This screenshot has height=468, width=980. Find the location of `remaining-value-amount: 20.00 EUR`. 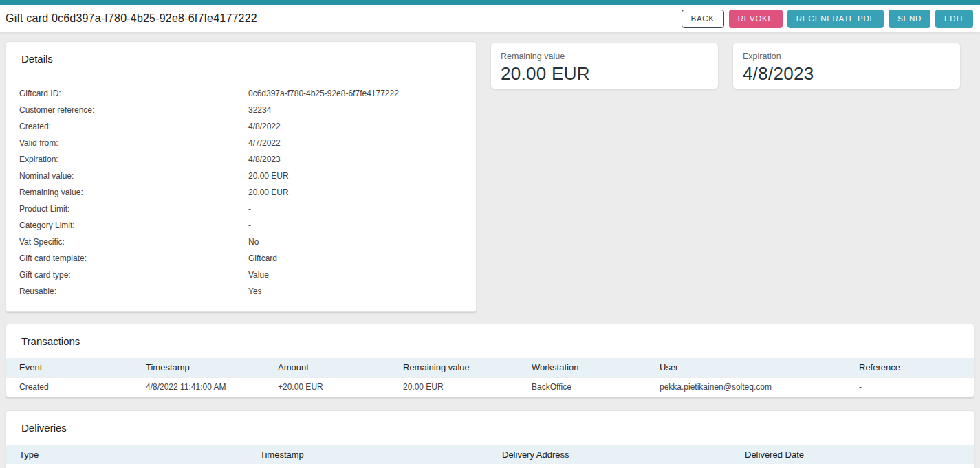

remaining-value-amount: 20.00 EUR is located at coordinates (605, 74).